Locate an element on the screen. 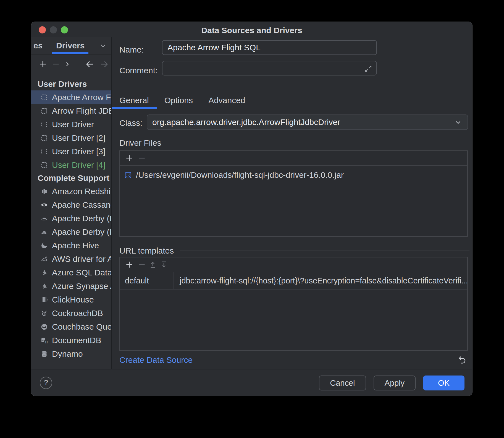 Image resolution: width=504 pixels, height=438 pixels. help-button: ? is located at coordinates (46, 383).